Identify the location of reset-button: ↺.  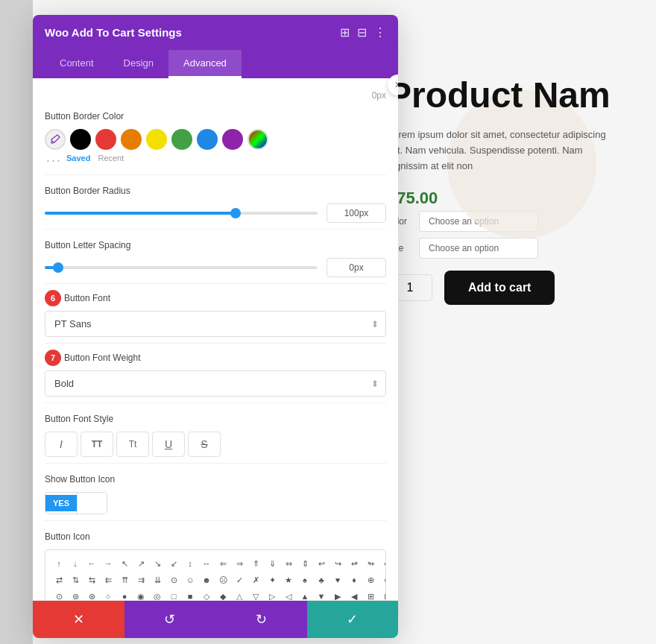
(170, 619).